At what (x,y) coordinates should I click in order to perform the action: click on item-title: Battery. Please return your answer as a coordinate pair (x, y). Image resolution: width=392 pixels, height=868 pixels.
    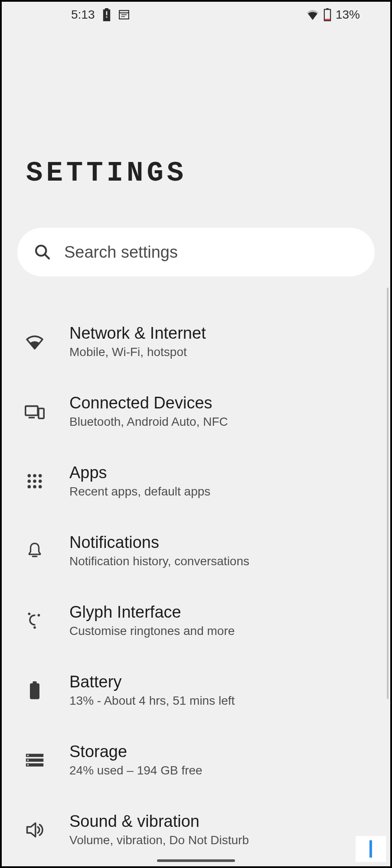
    Looking at the image, I should click on (152, 682).